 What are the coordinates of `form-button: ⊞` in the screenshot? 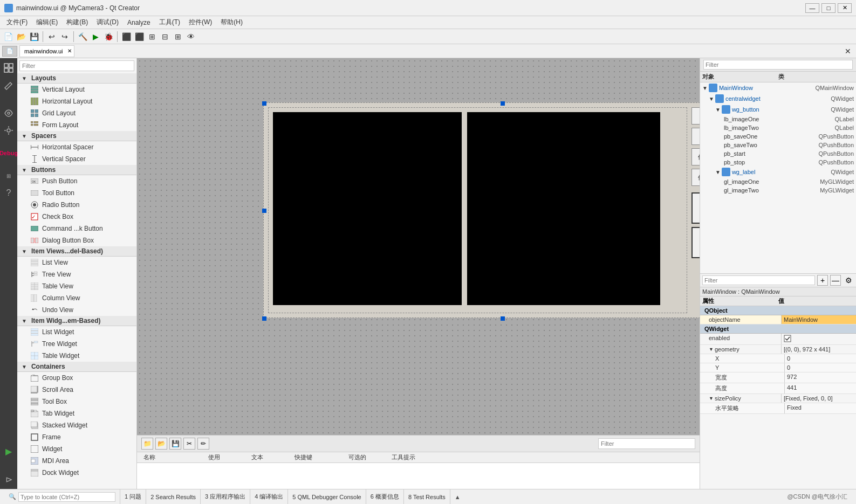 It's located at (178, 37).